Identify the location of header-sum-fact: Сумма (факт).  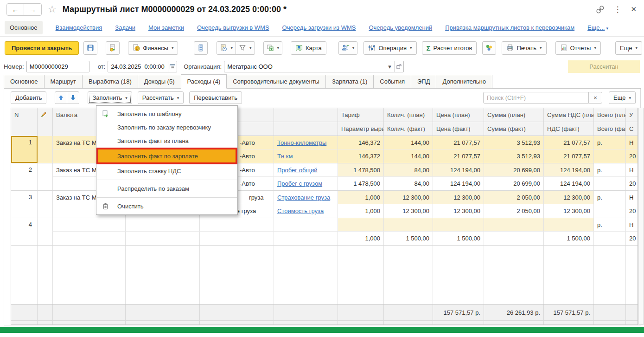
(514, 129).